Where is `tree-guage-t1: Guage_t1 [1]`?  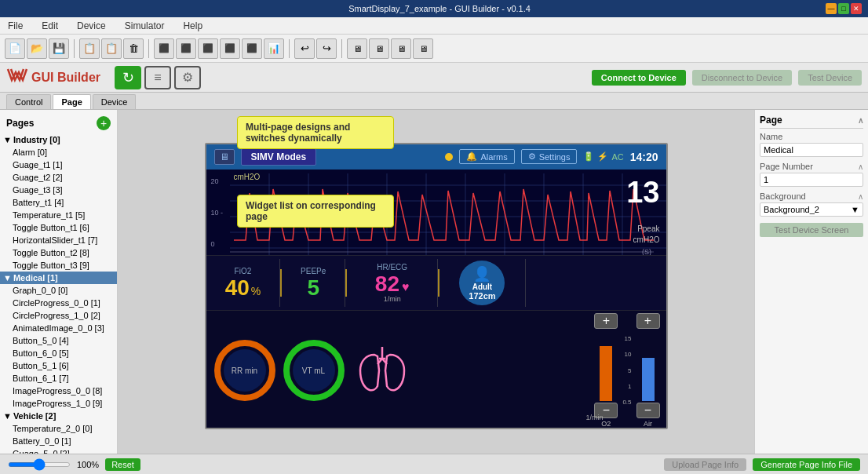
tree-guage-t1: Guage_t1 [1] is located at coordinates (58, 165).